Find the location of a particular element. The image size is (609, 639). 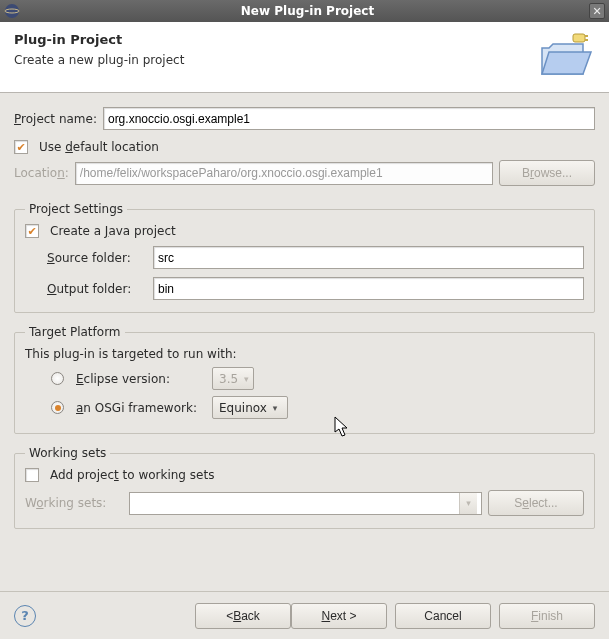

target-platform-legend: Target Platform is located at coordinates (75, 332).